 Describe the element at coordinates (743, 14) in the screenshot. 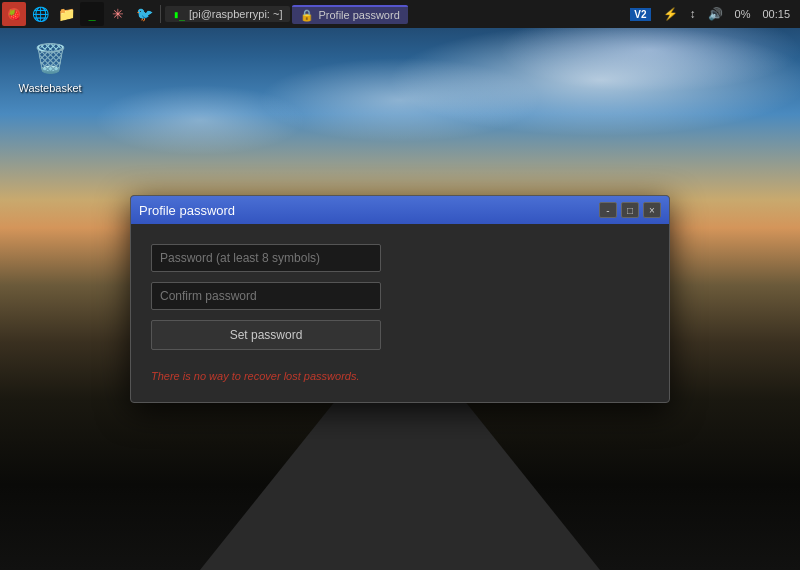

I see `battery-indicator: 0%` at that location.